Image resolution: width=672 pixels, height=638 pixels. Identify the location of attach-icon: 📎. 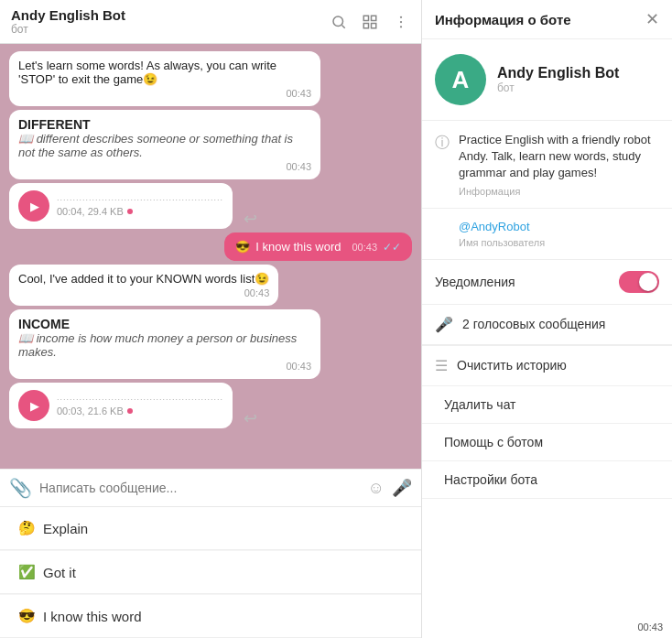
(20, 488).